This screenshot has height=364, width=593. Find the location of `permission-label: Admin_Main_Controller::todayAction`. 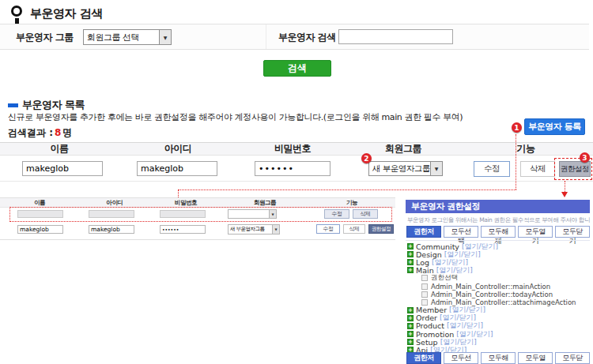

permission-label: Admin_Main_Controller::todayAction is located at coordinates (492, 295).